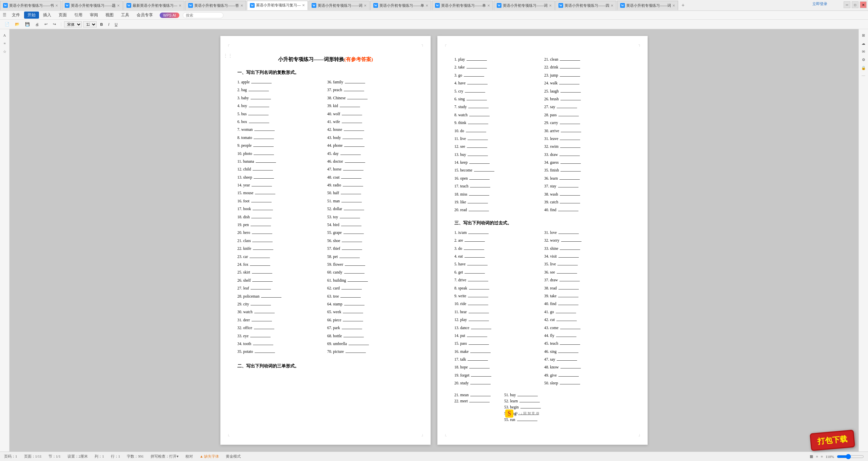 The height and width of the screenshot is (461, 868). What do you see at coordinates (370, 328) in the screenshot?
I see `list-item: 67. park` at bounding box center [370, 328].